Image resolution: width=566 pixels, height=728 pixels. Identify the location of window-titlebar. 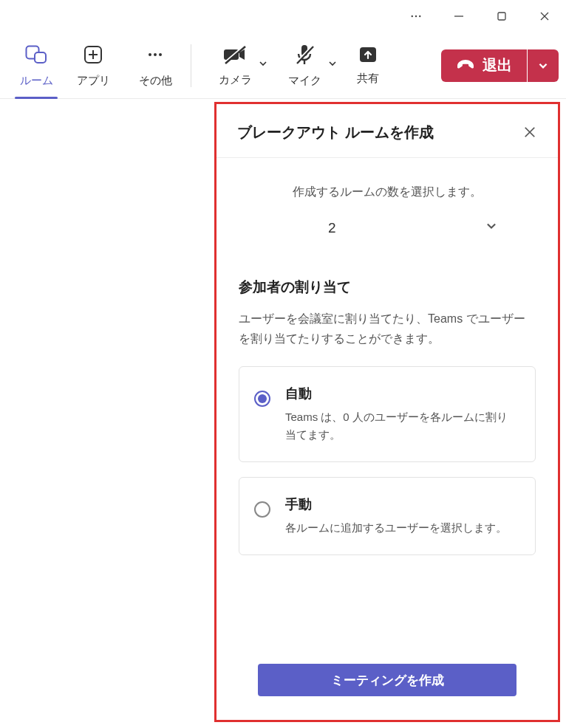
(283, 16).